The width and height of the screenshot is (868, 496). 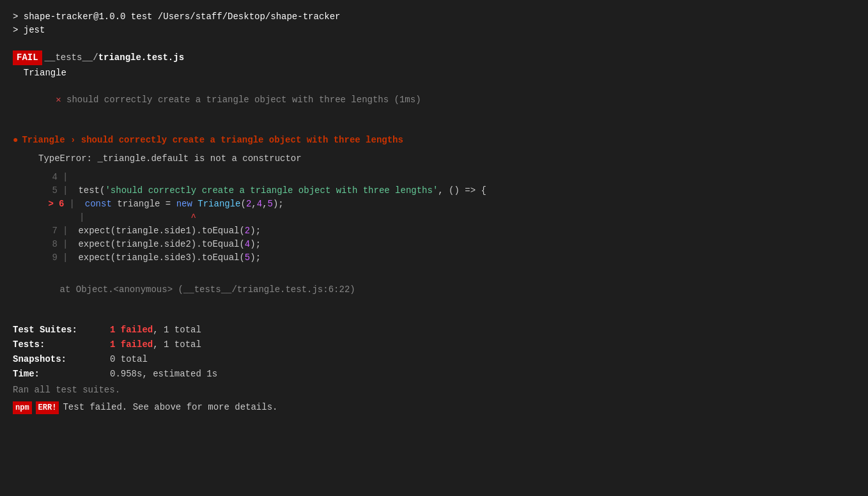 I want to click on suites-value: 1 failed, so click(x=132, y=330).